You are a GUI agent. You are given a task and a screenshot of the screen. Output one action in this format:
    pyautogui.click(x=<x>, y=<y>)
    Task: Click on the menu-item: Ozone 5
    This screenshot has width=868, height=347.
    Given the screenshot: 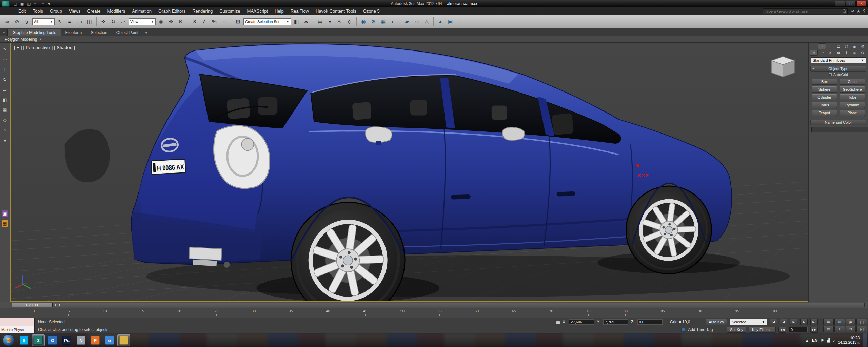 What is the action you would take?
    pyautogui.click(x=372, y=11)
    